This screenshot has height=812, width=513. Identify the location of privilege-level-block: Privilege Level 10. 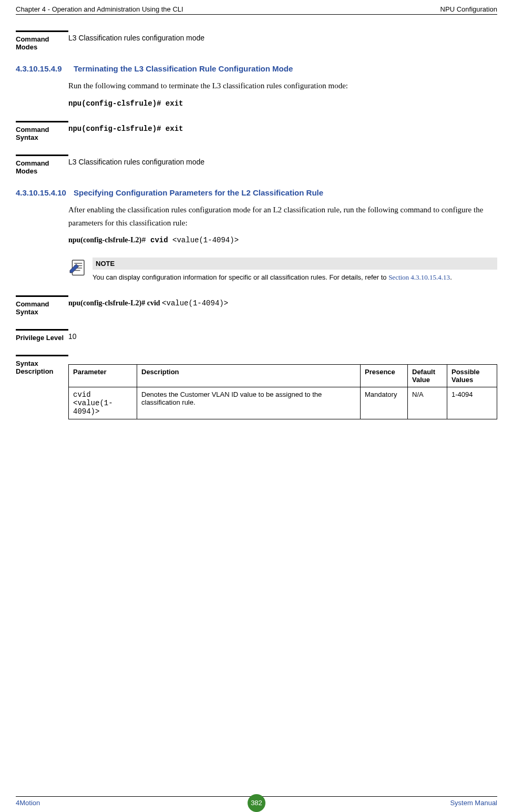
(256, 335).